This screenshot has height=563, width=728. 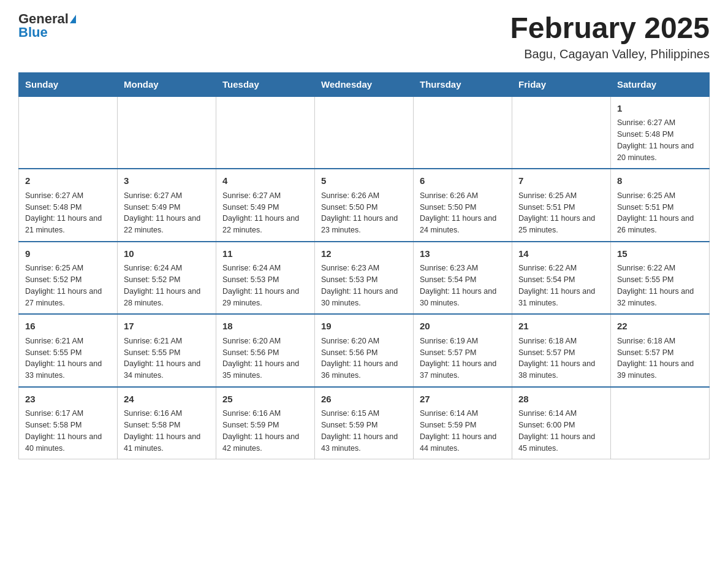 What do you see at coordinates (610, 37) in the screenshot?
I see `title-block: February 2025 Bagu, Cagayan Valley, Phil…` at bounding box center [610, 37].